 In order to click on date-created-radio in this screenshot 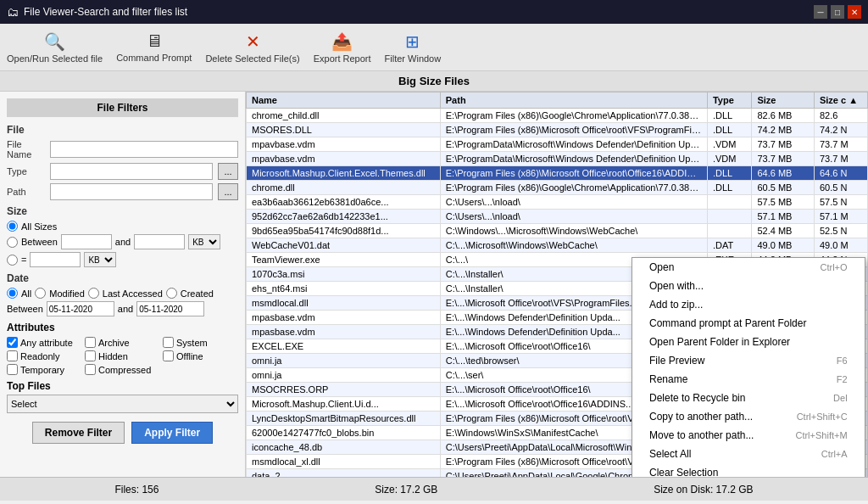, I will do `click(171, 294)`.